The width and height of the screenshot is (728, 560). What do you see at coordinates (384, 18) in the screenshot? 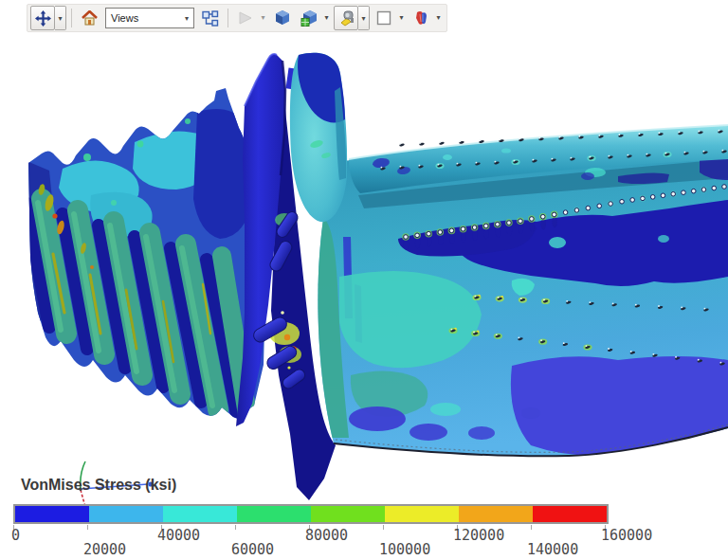
I see `white-swatch-icon` at bounding box center [384, 18].